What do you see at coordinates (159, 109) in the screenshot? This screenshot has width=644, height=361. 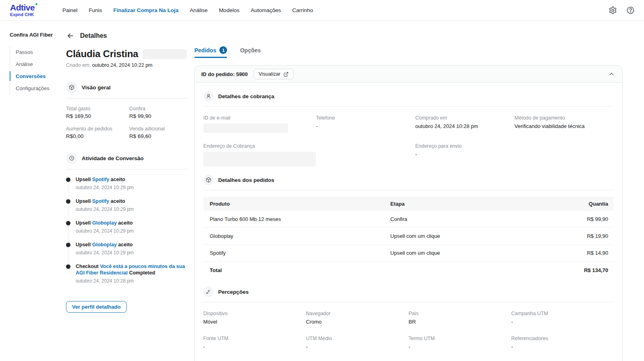 I see `stat-label: Confira` at bounding box center [159, 109].